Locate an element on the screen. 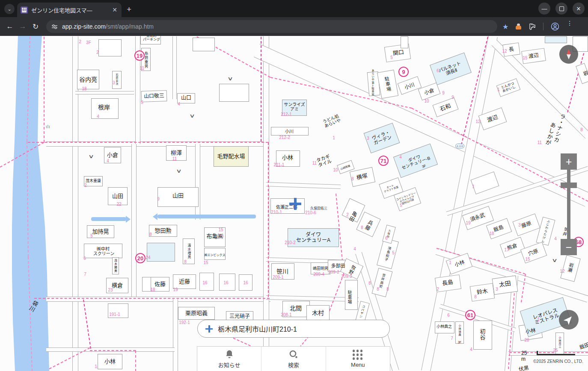 The width and height of the screenshot is (588, 371). tab-strip: ⌄ ゼンリン住宅地図スマ— ✕ + — ✕ is located at coordinates (294, 9).